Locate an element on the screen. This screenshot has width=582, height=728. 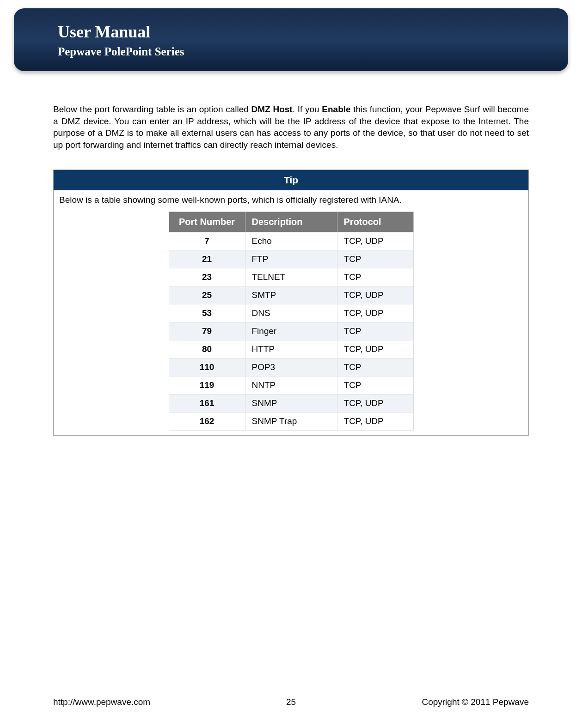
footer-url: http://www.pepwave.com is located at coordinates (102, 702).